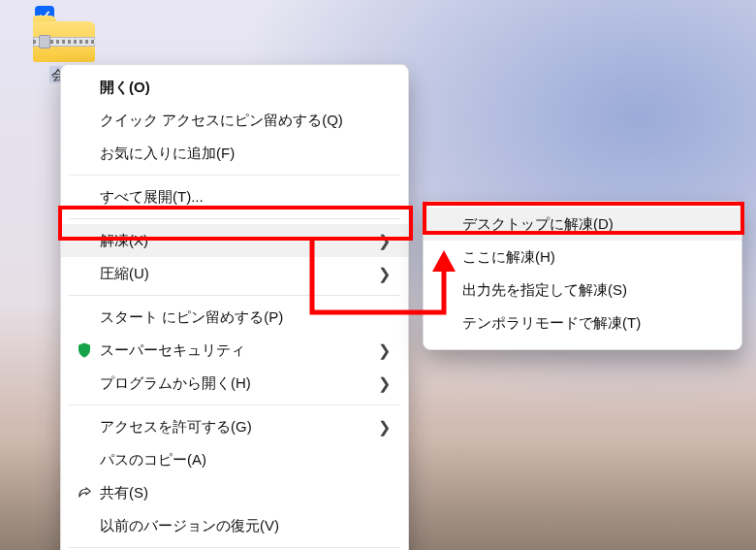 The height and width of the screenshot is (550, 756). Describe the element at coordinates (236, 274) in the screenshot. I see `menu-item-label: 圧縮(U)` at that location.